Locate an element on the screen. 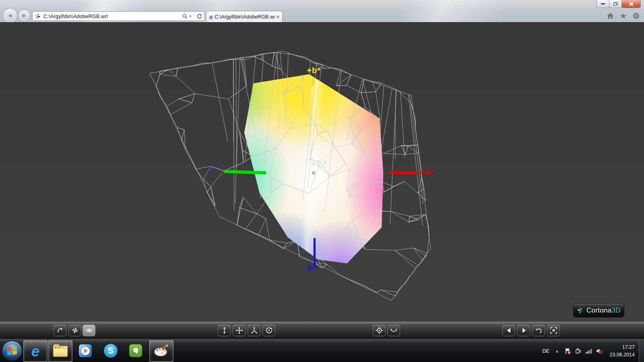 The image size is (644, 362). triangle-left-icon is located at coordinates (509, 331).